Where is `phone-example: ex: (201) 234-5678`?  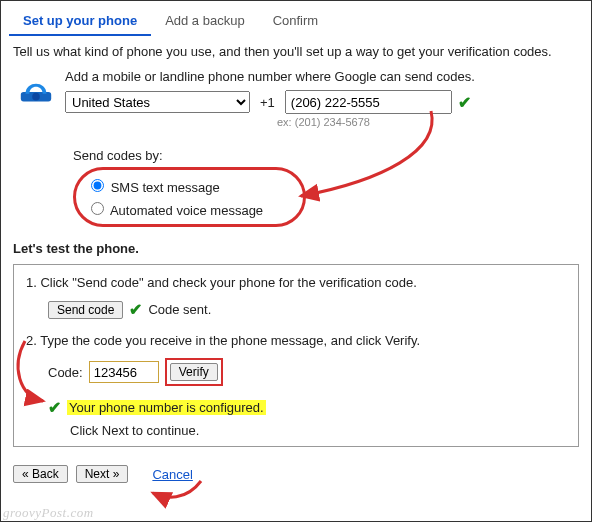 phone-example: ex: (201) 234-5678 is located at coordinates (428, 122).